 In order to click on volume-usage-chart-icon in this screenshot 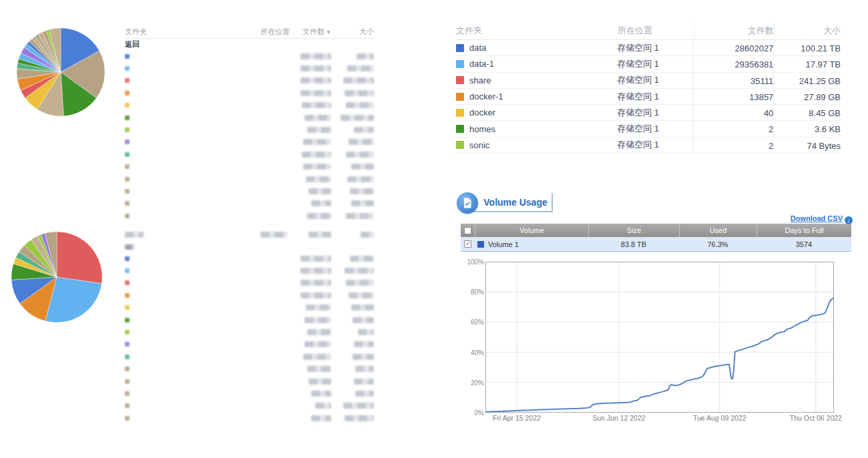, I will do `click(467, 203)`.